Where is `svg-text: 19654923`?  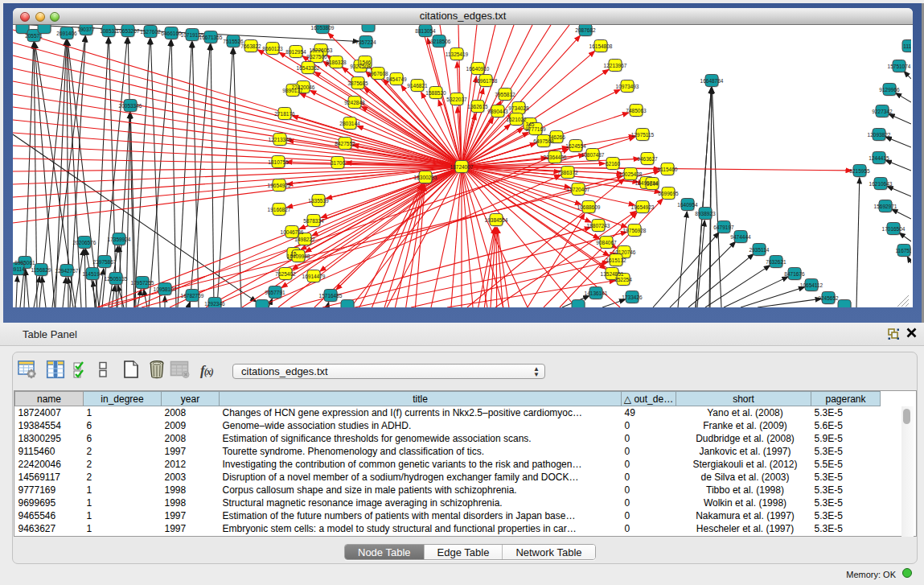 svg-text: 19654923 is located at coordinates (643, 208).